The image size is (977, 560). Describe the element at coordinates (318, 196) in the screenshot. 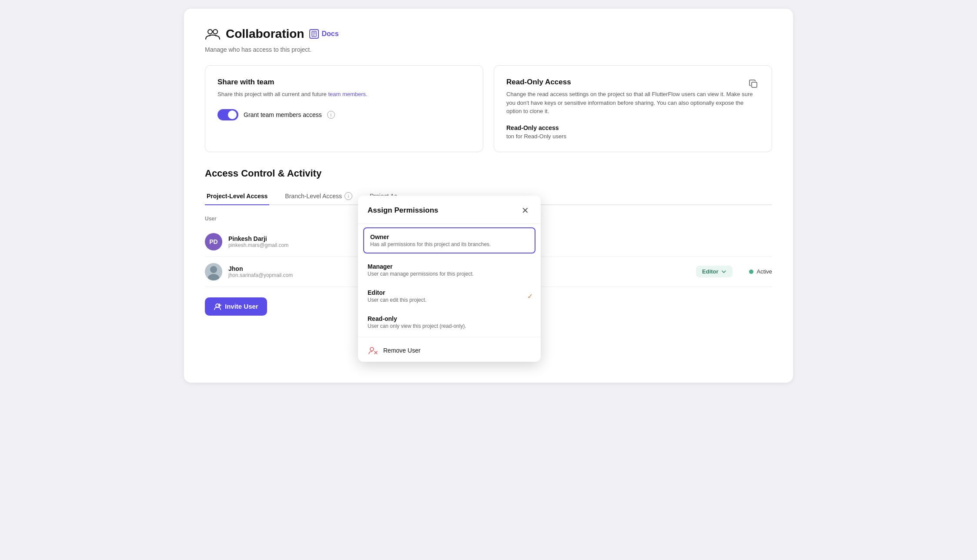

I see `tab-branch-level-access: Branch-Level Access i` at that location.